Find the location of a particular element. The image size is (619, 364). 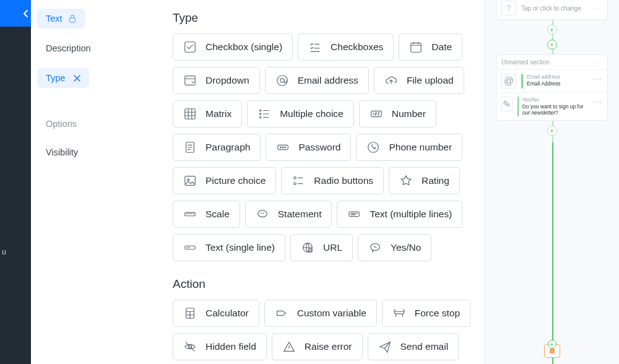

at-icon is located at coordinates (282, 80).